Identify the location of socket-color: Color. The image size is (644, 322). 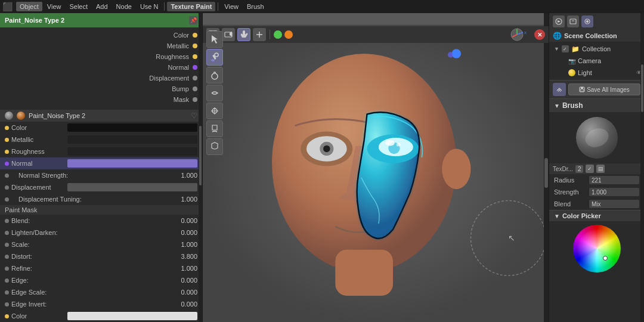
(101, 35).